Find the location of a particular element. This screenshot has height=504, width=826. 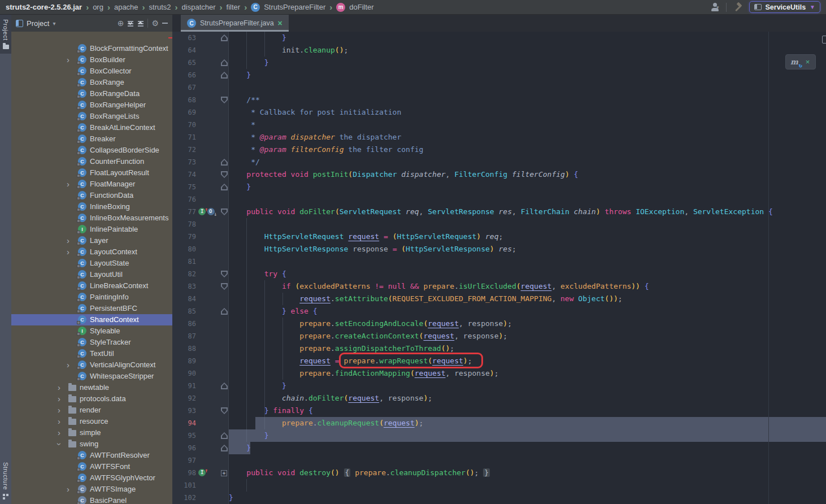

breadcrumb-item: StrutsPrepareFilter is located at coordinates (295, 7).